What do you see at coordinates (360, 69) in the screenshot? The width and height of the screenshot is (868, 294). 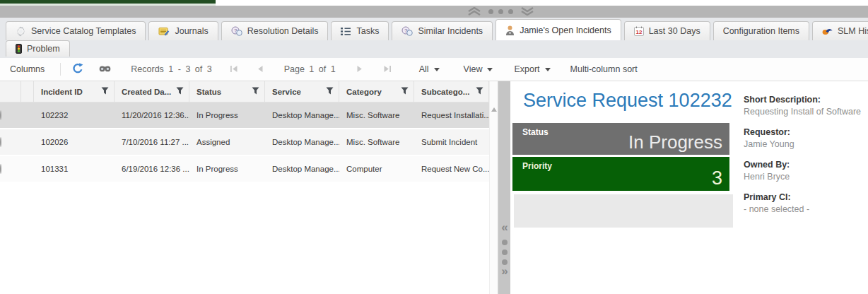 I see `next-page-button` at bounding box center [360, 69].